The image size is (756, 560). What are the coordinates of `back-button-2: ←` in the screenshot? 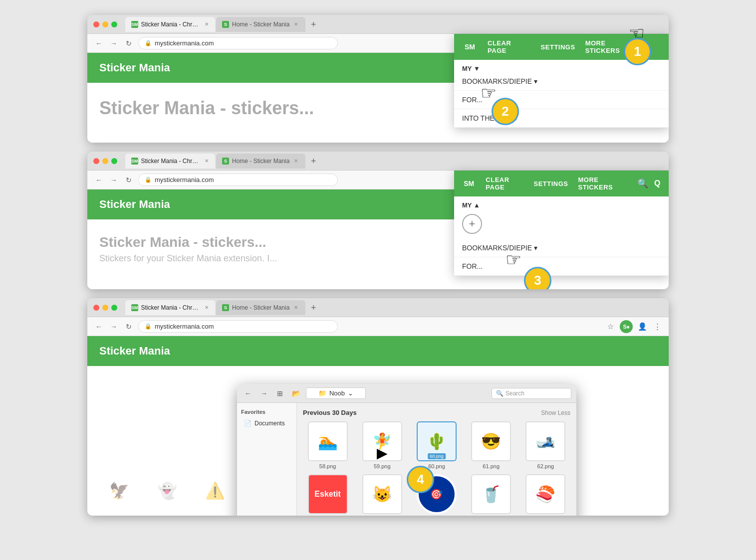 It's located at (99, 180).